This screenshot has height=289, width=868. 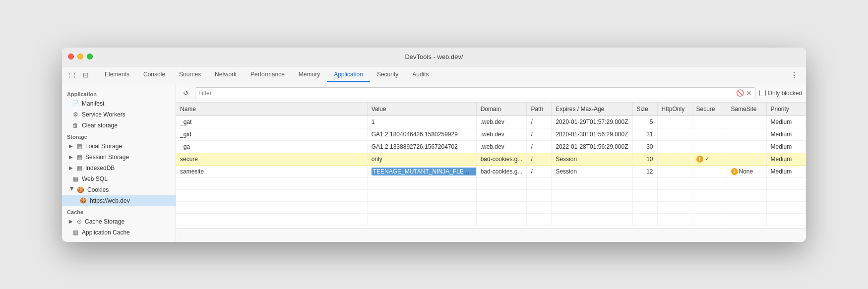 What do you see at coordinates (80, 190) in the screenshot?
I see `cookies-icon: 🍪` at bounding box center [80, 190].